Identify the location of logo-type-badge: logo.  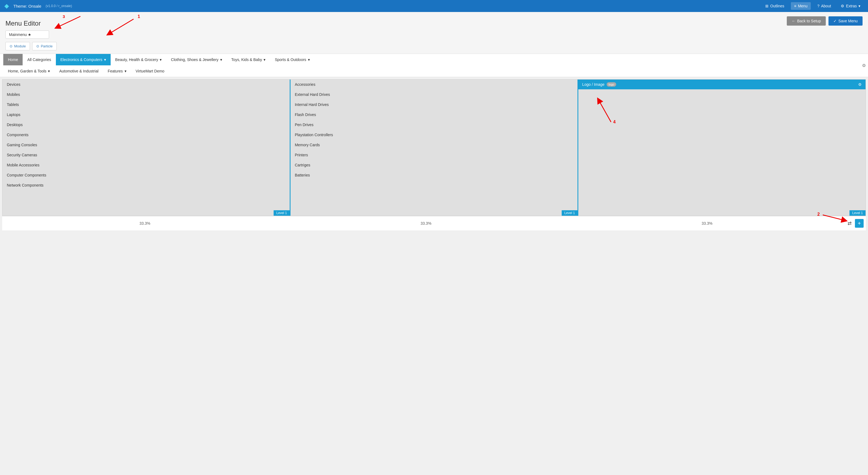
(611, 84).